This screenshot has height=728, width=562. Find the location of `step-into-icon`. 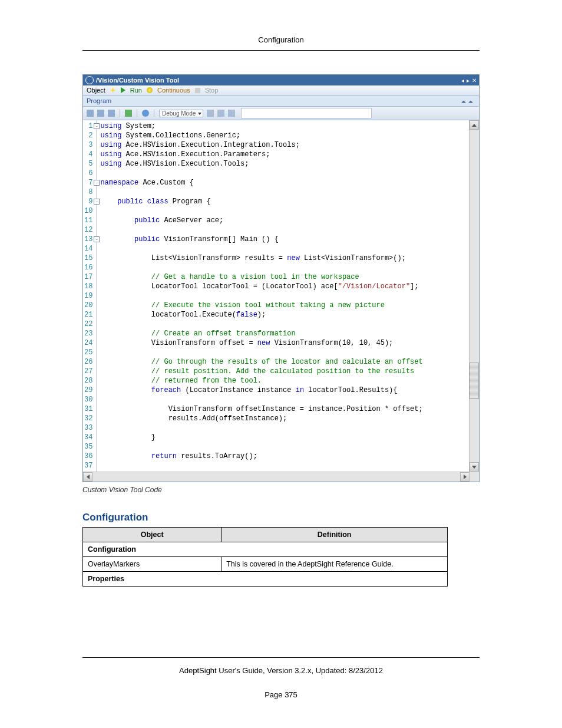

step-into-icon is located at coordinates (221, 113).